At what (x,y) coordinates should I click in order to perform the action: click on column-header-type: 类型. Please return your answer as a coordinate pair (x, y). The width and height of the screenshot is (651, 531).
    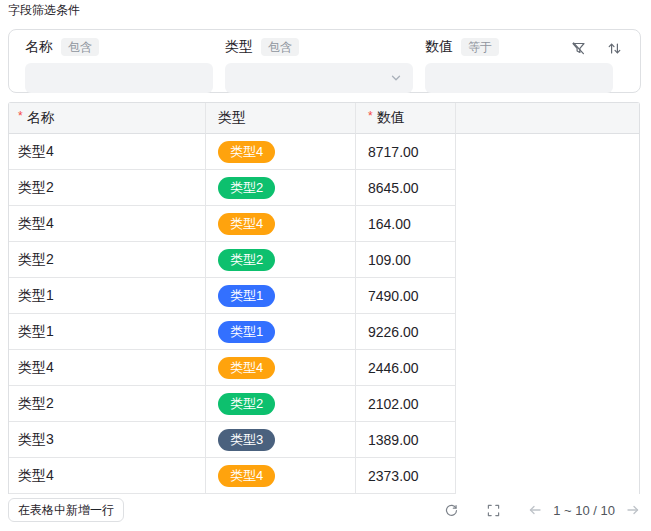
    Looking at the image, I should click on (281, 118).